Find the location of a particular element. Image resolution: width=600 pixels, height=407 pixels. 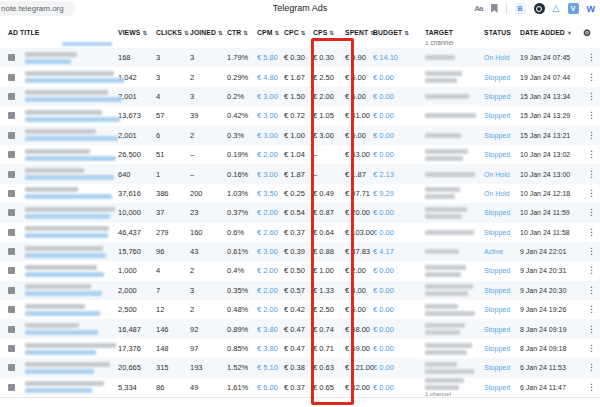

col-header-cpc: CPC⇅ is located at coordinates (298, 32).